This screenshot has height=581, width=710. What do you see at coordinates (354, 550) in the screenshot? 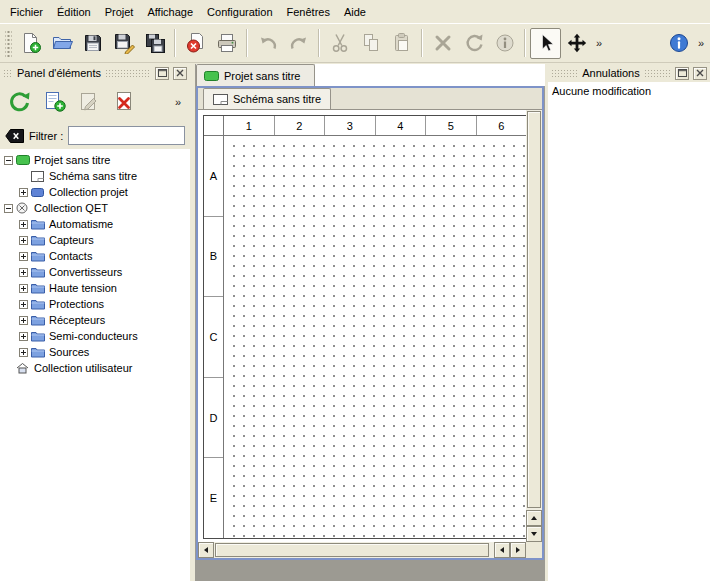
I see `horizontal-scrollbar-track` at bounding box center [354, 550].